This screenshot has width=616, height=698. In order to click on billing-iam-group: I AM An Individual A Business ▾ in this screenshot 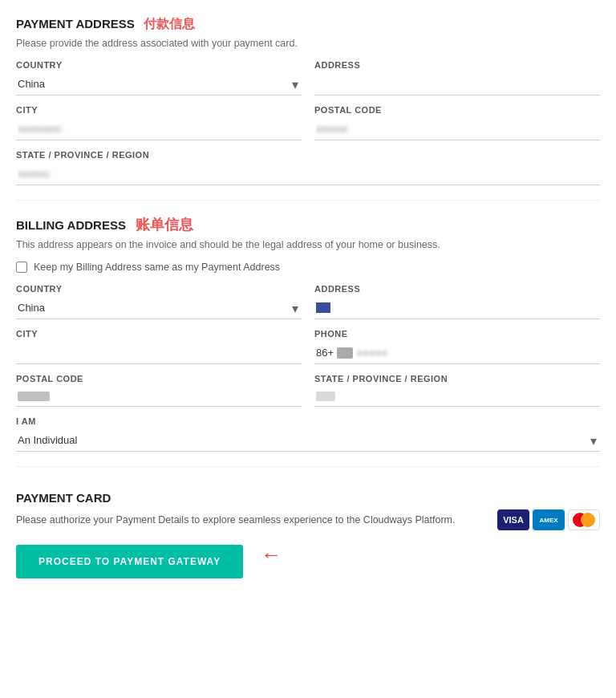, I will do `click(308, 434)`.